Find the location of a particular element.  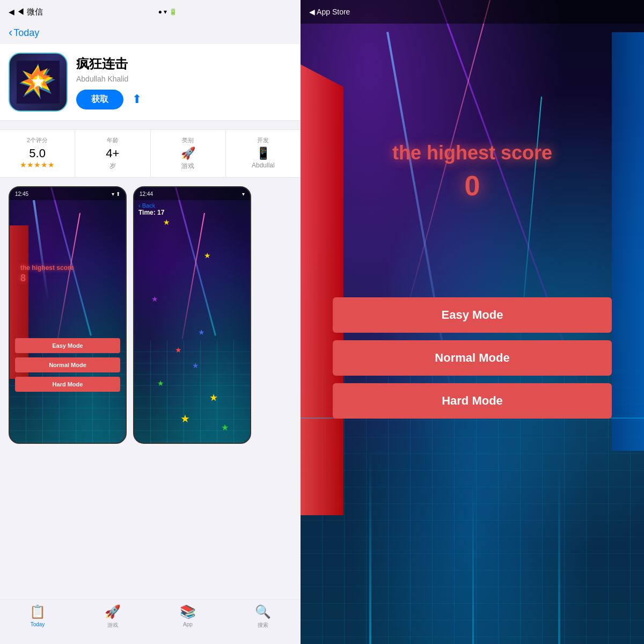

ss2-time: 12:44 is located at coordinates (146, 194).